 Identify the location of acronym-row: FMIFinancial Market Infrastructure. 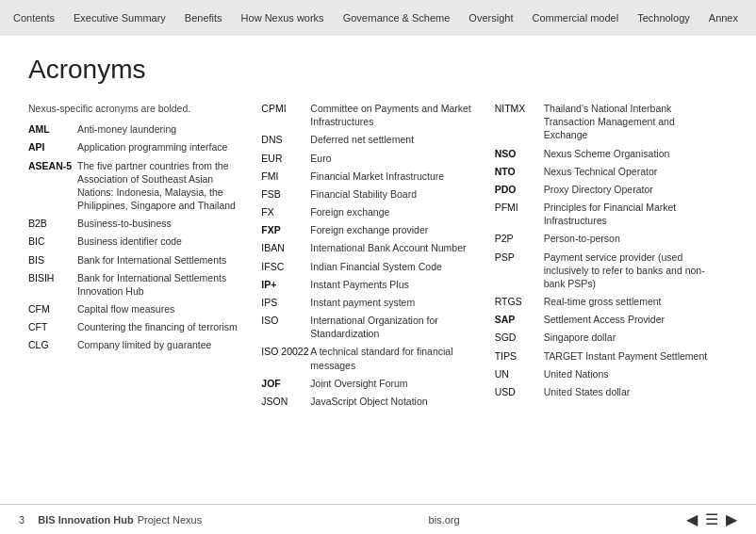
(373, 176).